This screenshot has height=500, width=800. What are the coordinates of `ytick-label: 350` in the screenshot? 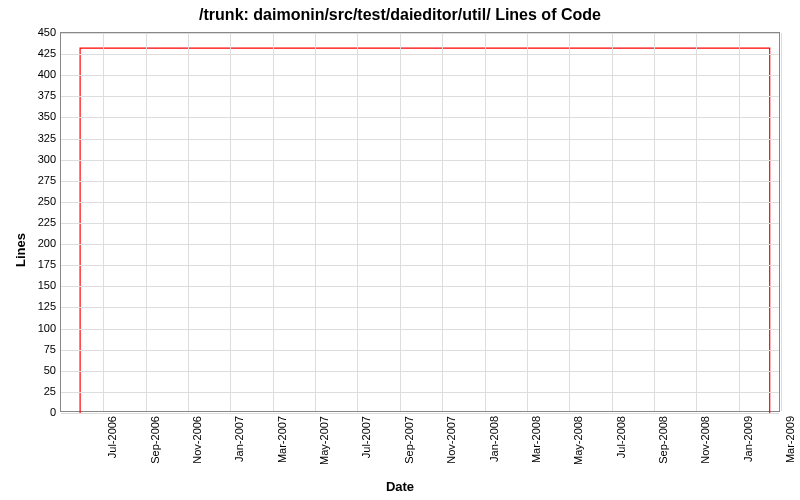 It's located at (36, 116).